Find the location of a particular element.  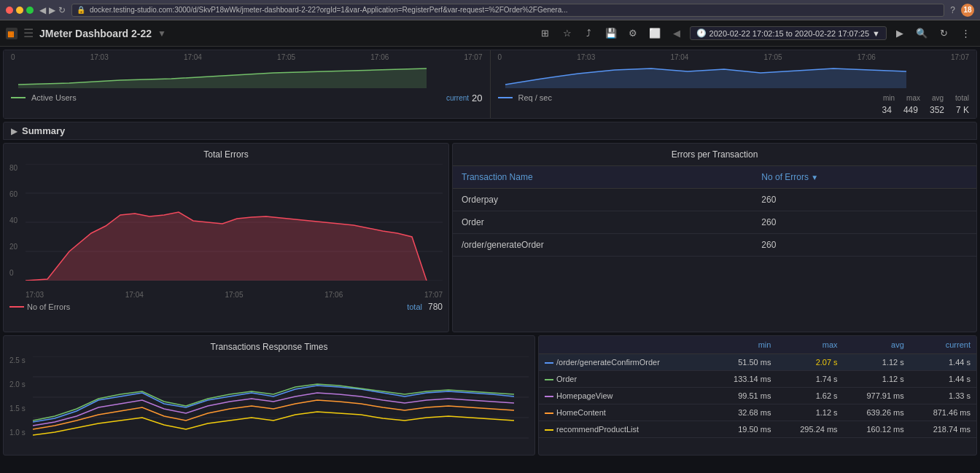

response-row-name: recommendProductList is located at coordinates (624, 430).